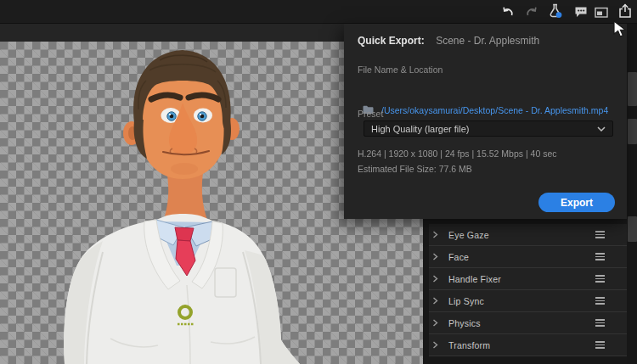  Describe the element at coordinates (555, 11) in the screenshot. I see `lab-flask-icon` at that location.